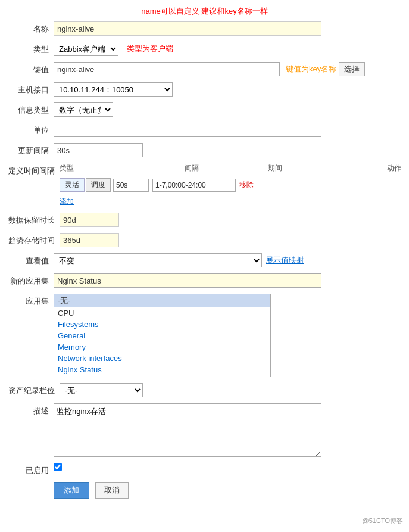 The height and width of the screenshot is (532, 409). I want to click on label-app-set: 应用集, so click(30, 300).